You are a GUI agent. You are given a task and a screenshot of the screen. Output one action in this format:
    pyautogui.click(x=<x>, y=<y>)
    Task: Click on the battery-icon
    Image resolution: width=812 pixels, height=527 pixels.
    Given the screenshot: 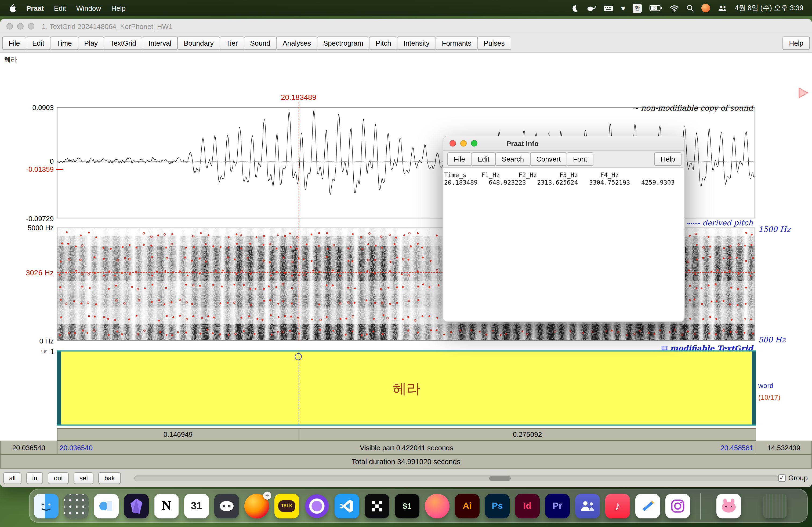 What is the action you would take?
    pyautogui.click(x=656, y=8)
    